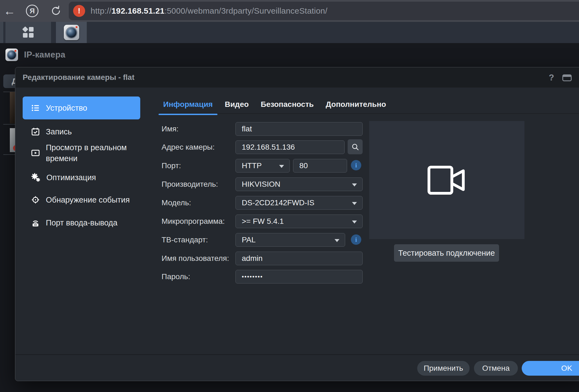 Image resolution: width=579 pixels, height=392 pixels. I want to click on cancel-button: Отмена, so click(496, 368).